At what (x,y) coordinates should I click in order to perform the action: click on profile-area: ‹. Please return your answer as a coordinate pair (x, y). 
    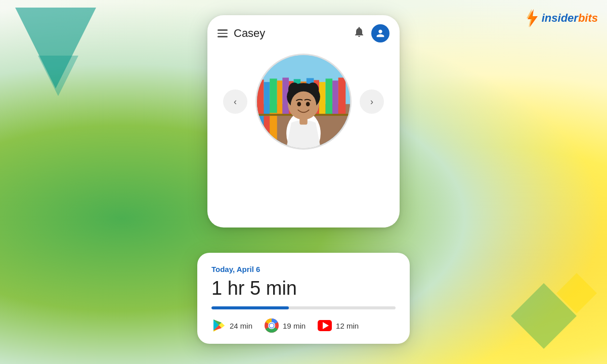
    Looking at the image, I should click on (304, 104).